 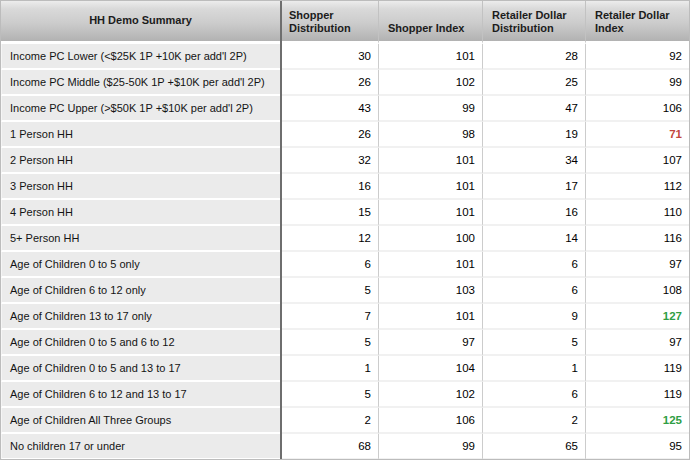 I want to click on table-row: Age of Children 6 to 12 only 5 103 6 108, so click(x=345, y=291).